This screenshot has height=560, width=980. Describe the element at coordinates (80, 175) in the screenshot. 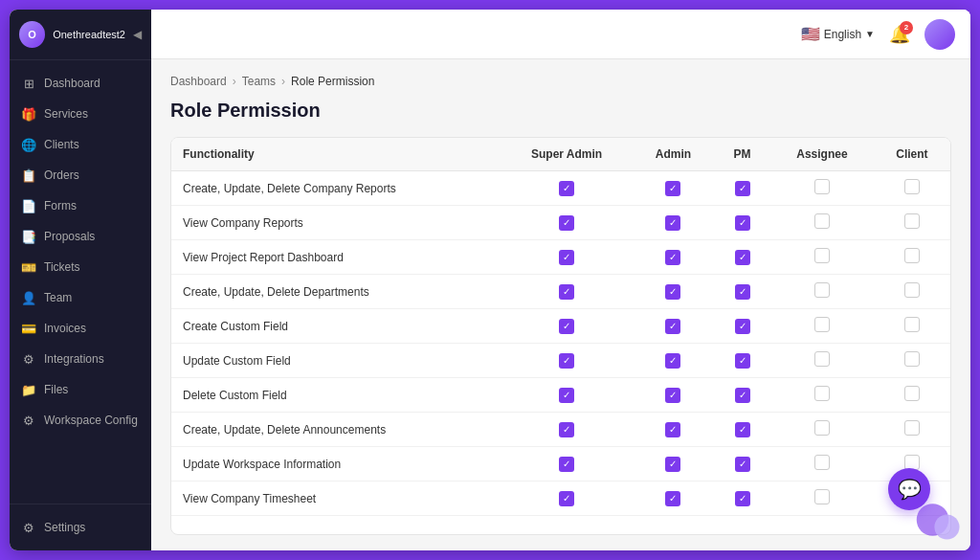

I see `sidebar-item-orders: 📋 Orders` at that location.